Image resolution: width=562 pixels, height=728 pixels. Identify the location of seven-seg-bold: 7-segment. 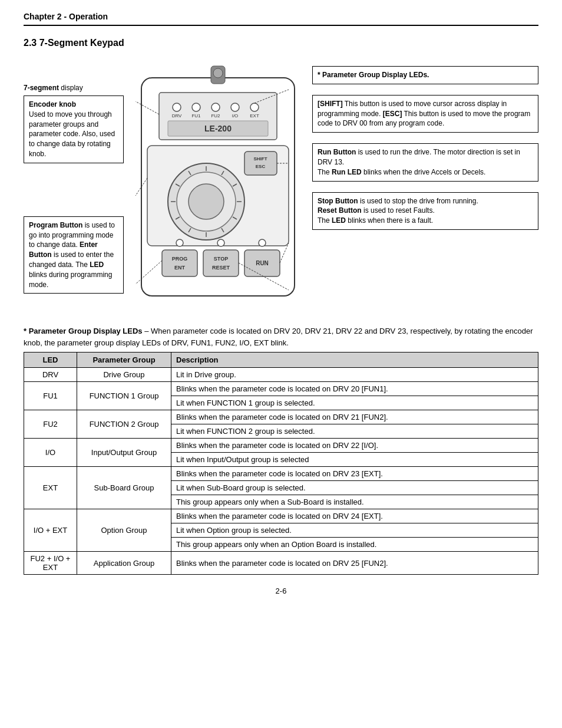
(41, 88).